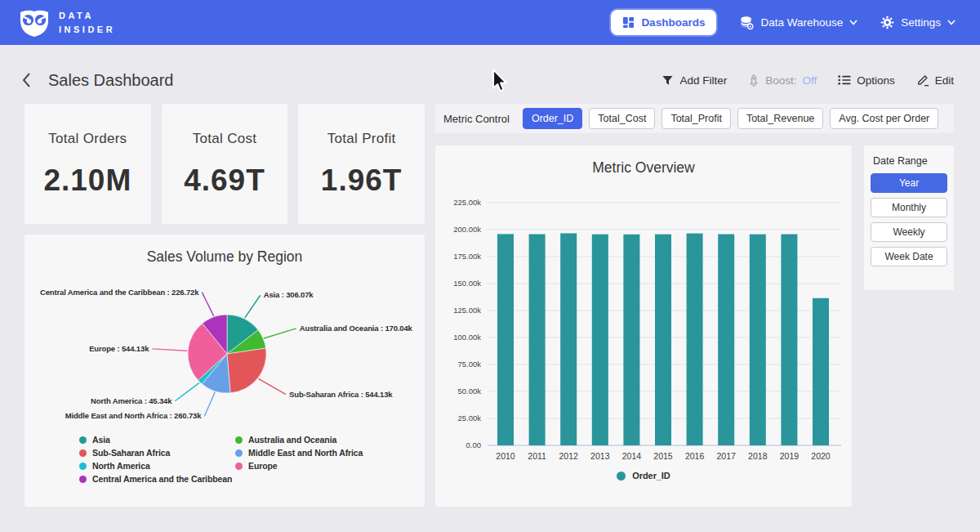  I want to click on y-tick-label: 125.00k, so click(467, 311).